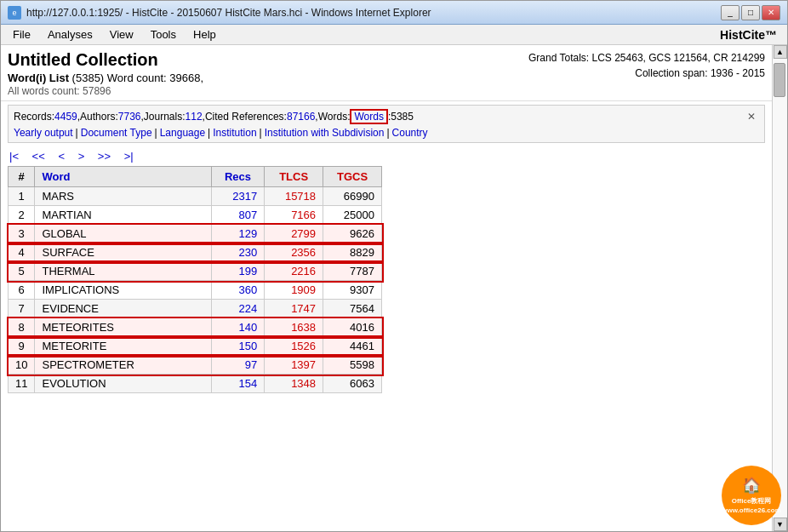  Describe the element at coordinates (235, 133) in the screenshot. I see `institution-link: Institution` at that location.